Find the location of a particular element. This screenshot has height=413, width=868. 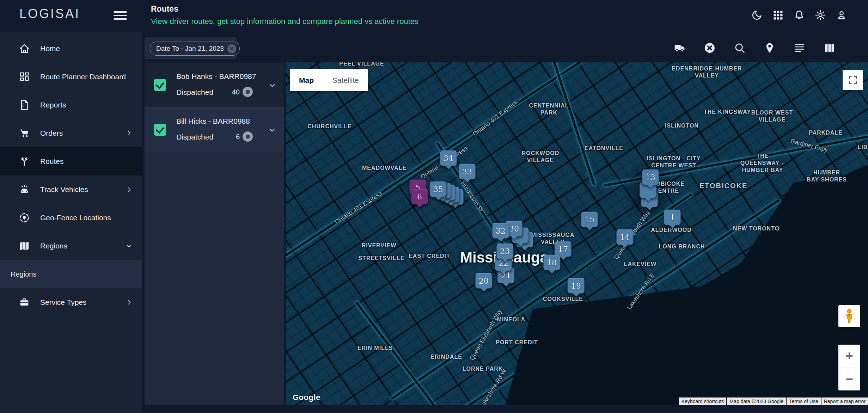

map-marker-stop-1: 1 is located at coordinates (673, 218).